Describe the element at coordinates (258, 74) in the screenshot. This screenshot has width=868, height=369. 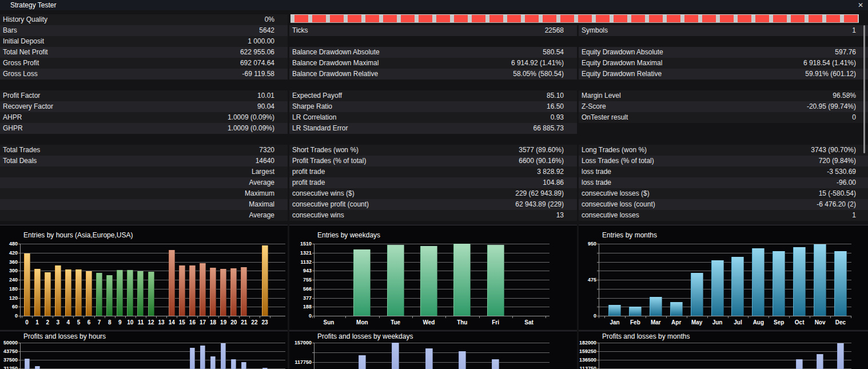
I see `stat-value: -69 119.58` at that location.